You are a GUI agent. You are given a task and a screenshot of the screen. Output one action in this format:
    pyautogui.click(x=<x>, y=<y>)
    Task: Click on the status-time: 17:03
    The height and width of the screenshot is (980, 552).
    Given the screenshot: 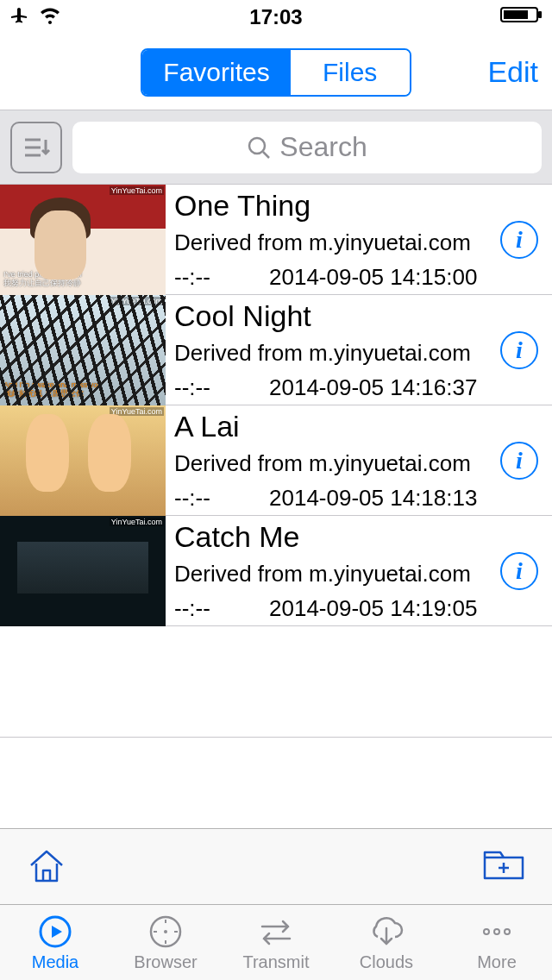 What is the action you would take?
    pyautogui.click(x=276, y=17)
    